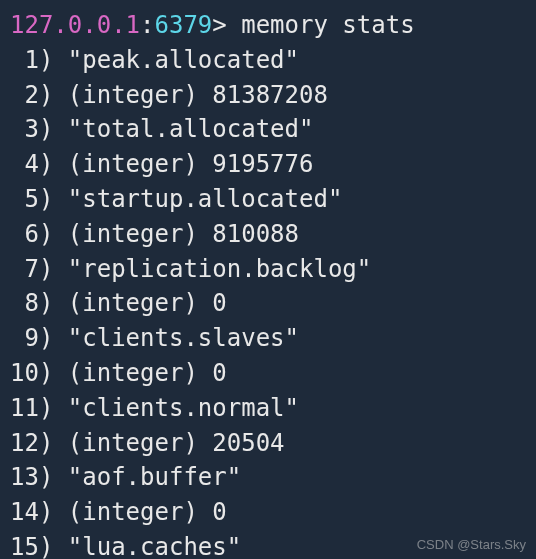 Image resolution: width=536 pixels, height=559 pixels. What do you see at coordinates (268, 234) in the screenshot?
I see `output-row: 6) (integer) 810088` at bounding box center [268, 234].